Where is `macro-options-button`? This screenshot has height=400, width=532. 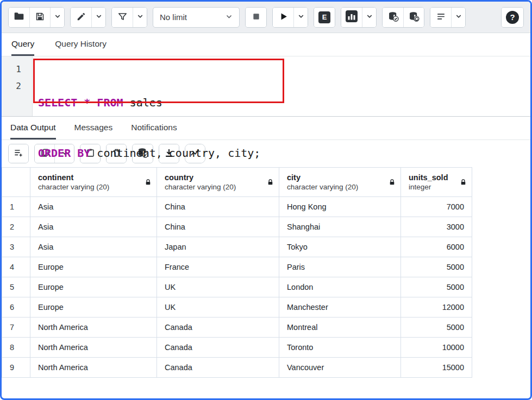
macro-options-button is located at coordinates (458, 17).